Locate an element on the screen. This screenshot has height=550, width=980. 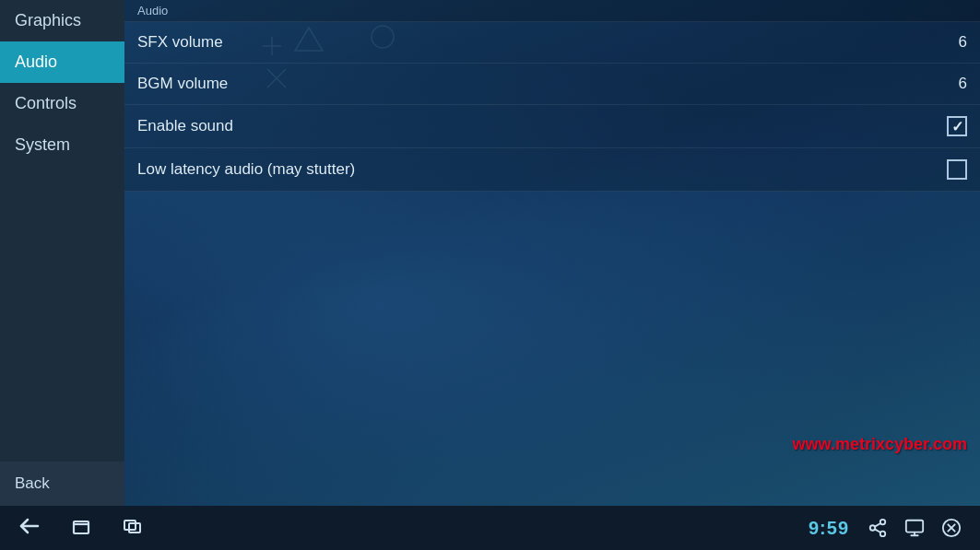
bgm-volume-label: BGM volume is located at coordinates (183, 84).